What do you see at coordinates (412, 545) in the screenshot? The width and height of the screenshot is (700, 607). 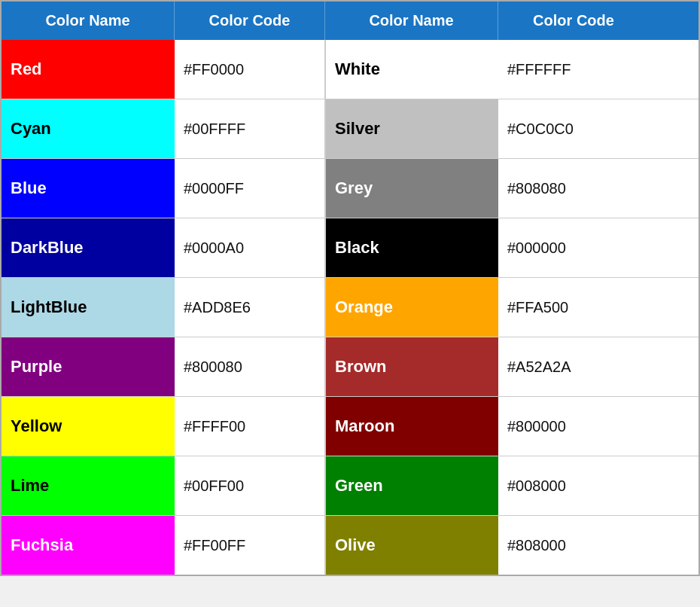 I see `right-color-cell: Olive` at bounding box center [412, 545].